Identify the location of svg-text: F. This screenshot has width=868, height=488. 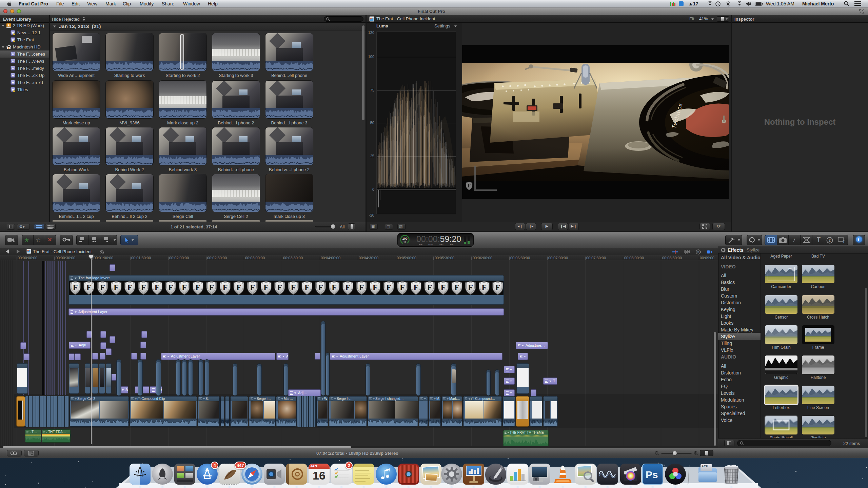
(469, 186).